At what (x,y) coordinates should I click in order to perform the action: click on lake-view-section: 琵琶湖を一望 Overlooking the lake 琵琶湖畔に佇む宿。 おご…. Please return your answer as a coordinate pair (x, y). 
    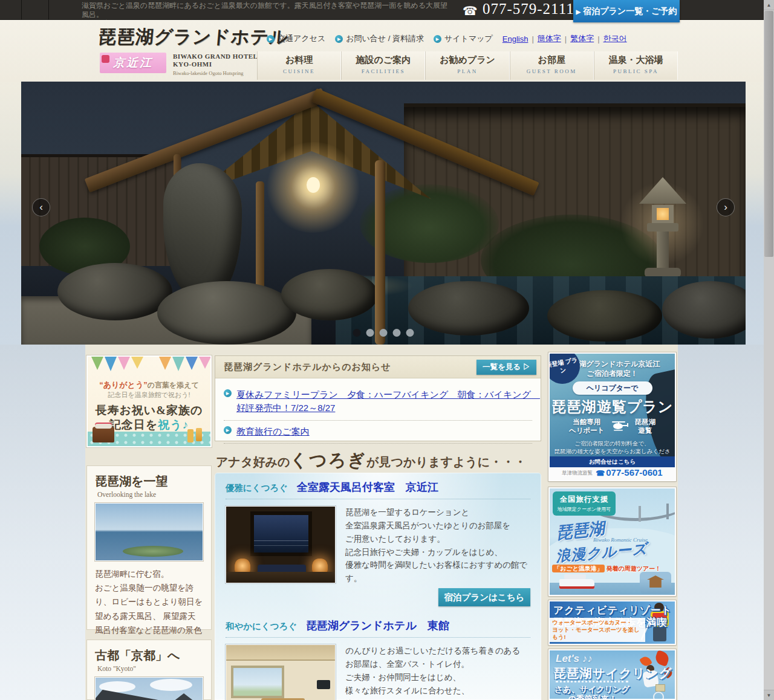
    Looking at the image, I should click on (149, 548).